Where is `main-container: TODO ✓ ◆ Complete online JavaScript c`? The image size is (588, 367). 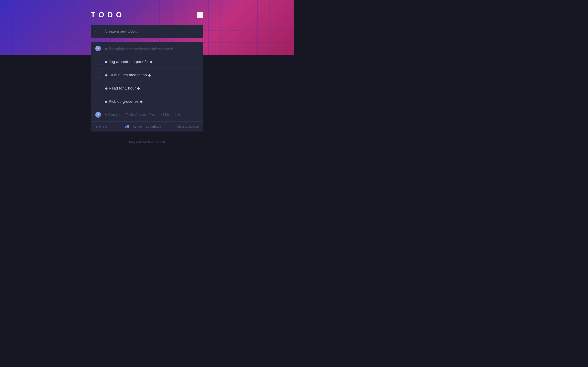 main-container: TODO ✓ ◆ Complete online JavaScript c is located at coordinates (147, 72).